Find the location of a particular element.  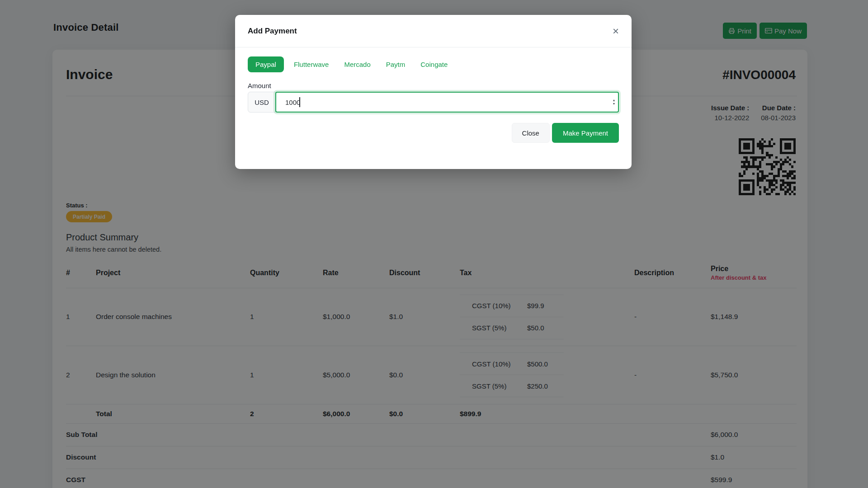

close-icon: × is located at coordinates (616, 31).